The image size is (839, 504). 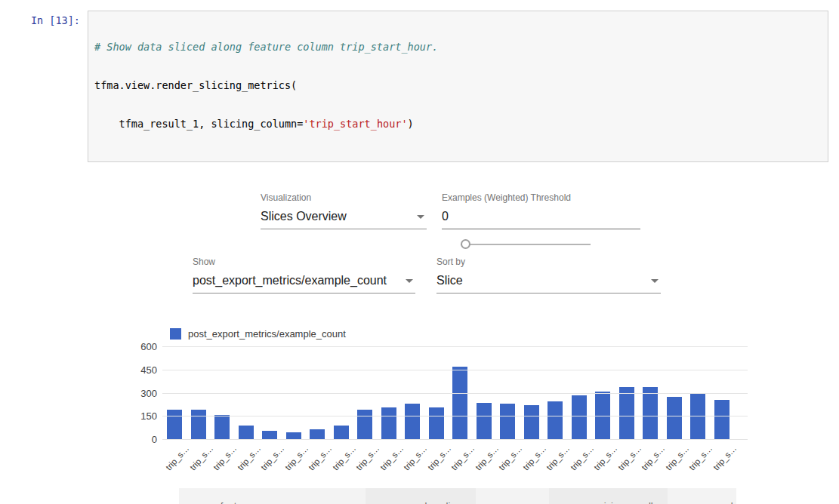 What do you see at coordinates (146, 416) in the screenshot?
I see `y-axis-tick-label: 150` at bounding box center [146, 416].